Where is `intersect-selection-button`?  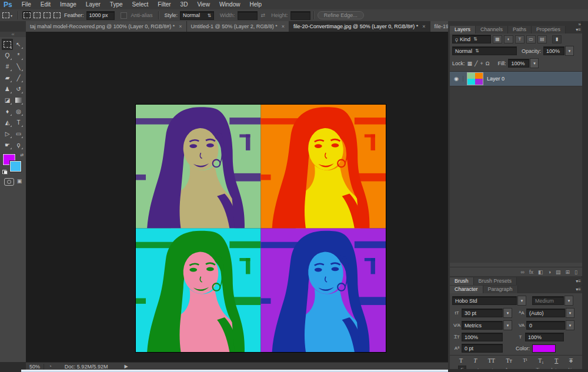
intersect-selection-button is located at coordinates (56, 15).